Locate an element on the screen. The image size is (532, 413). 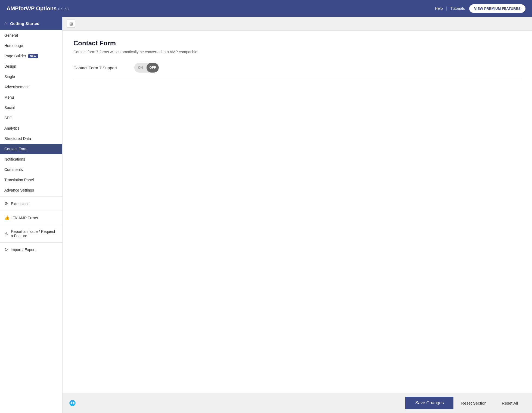
footer-left: 🌐 is located at coordinates (72, 403).